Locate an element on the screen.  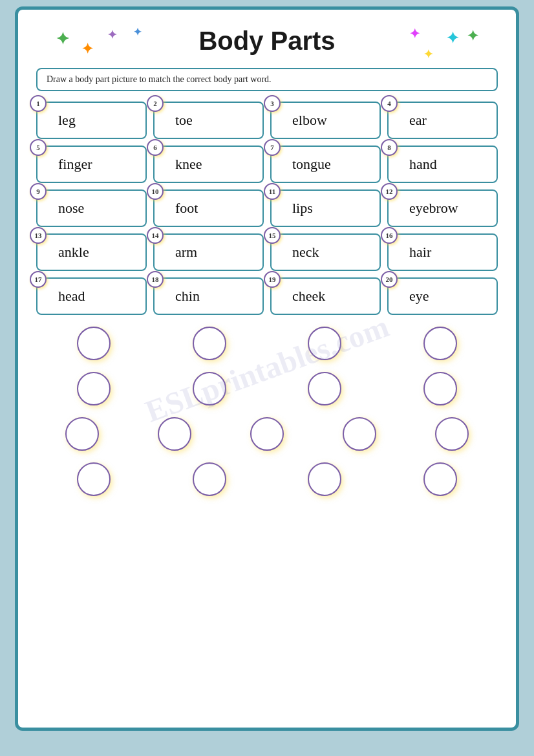
word-text-20: eye is located at coordinates (419, 296).